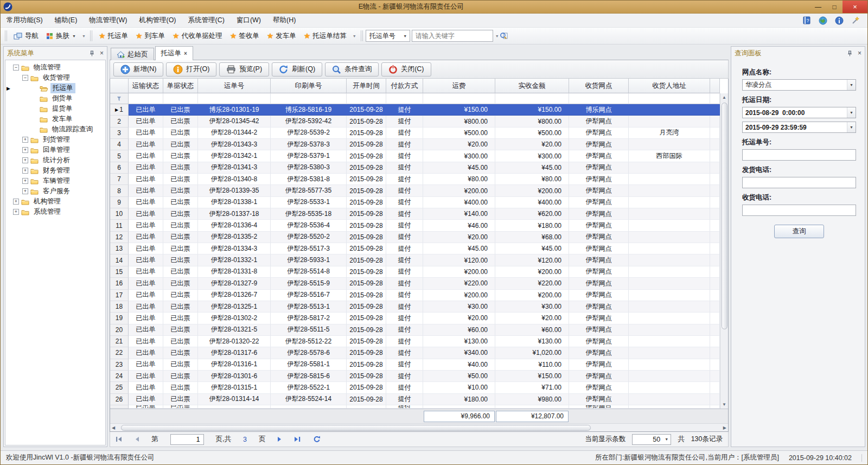 Image resolution: width=868 pixels, height=465 pixels. What do you see at coordinates (245, 36) in the screenshot?
I see `favorite-button: ★签收单` at bounding box center [245, 36].